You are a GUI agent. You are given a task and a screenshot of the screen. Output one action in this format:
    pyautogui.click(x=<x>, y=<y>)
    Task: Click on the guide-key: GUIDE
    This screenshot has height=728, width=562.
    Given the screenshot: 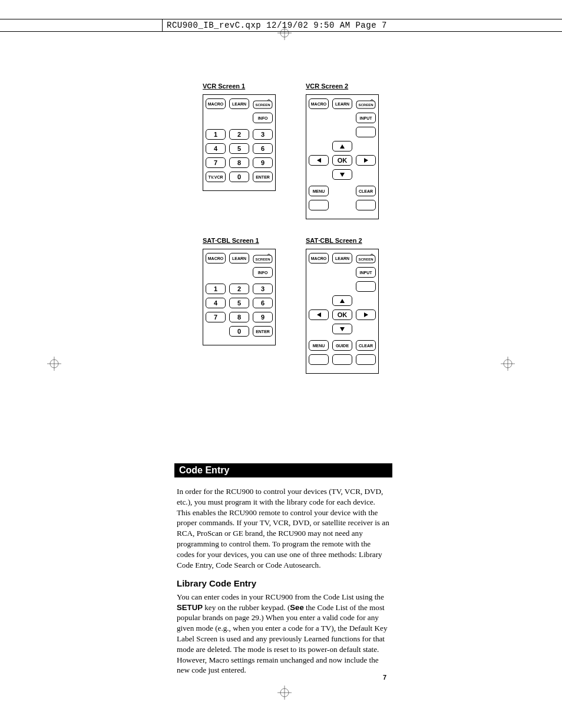 What is the action you would take?
    pyautogui.click(x=342, y=345)
    